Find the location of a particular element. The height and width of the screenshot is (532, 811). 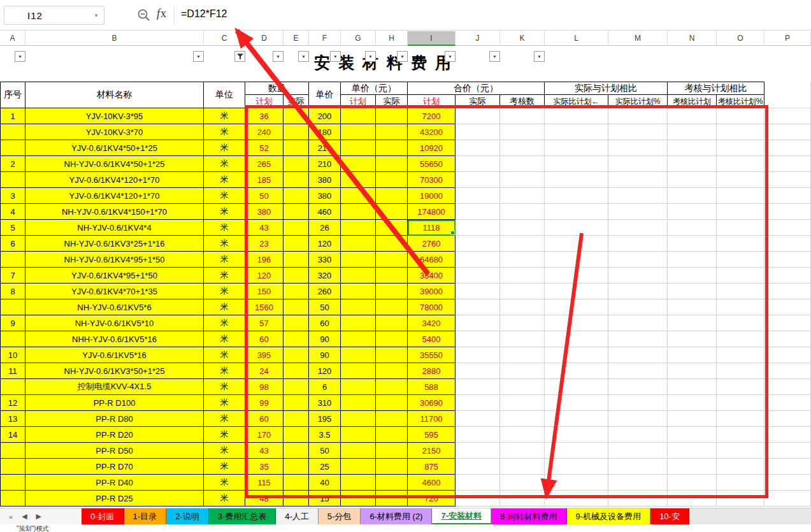

column-header-i-selected: I is located at coordinates (432, 38).